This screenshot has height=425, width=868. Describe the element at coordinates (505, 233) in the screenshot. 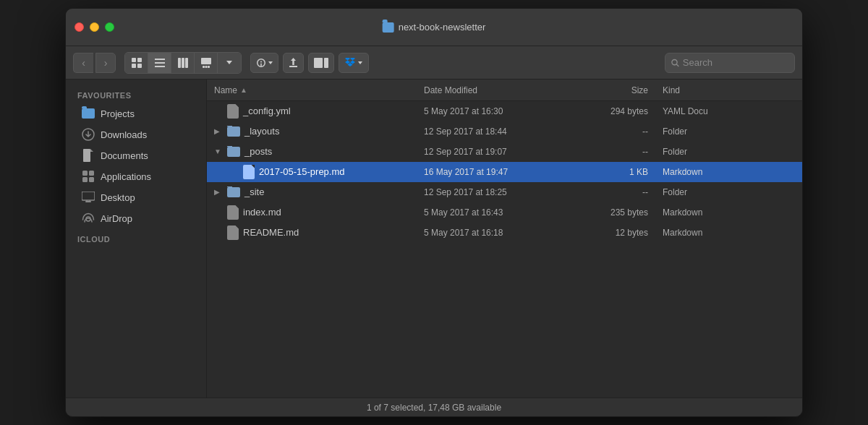

I see `file-row: README.md 5 May 2017 at 16:18 12 bytes M…` at that location.